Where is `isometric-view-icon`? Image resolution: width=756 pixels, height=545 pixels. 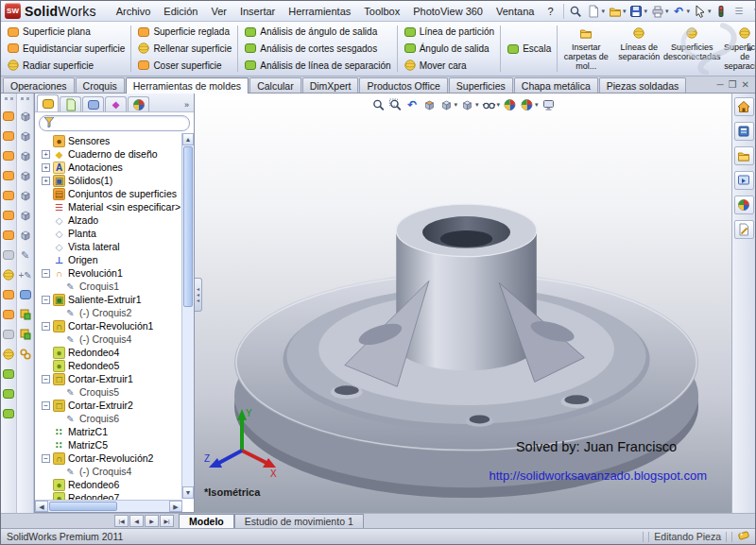 isometric-view-icon is located at coordinates (26, 235).